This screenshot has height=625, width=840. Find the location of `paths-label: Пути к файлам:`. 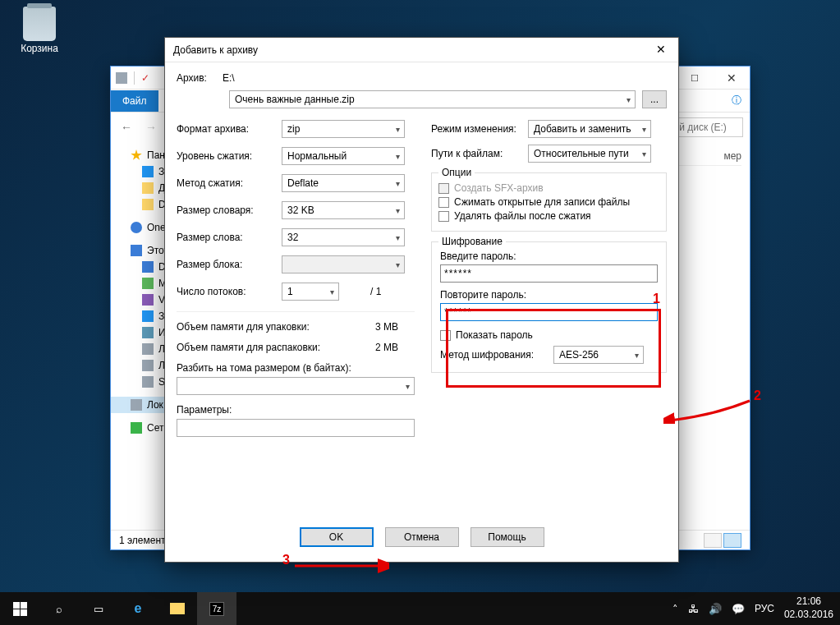

paths-label: Пути к файлам: is located at coordinates (476, 154).